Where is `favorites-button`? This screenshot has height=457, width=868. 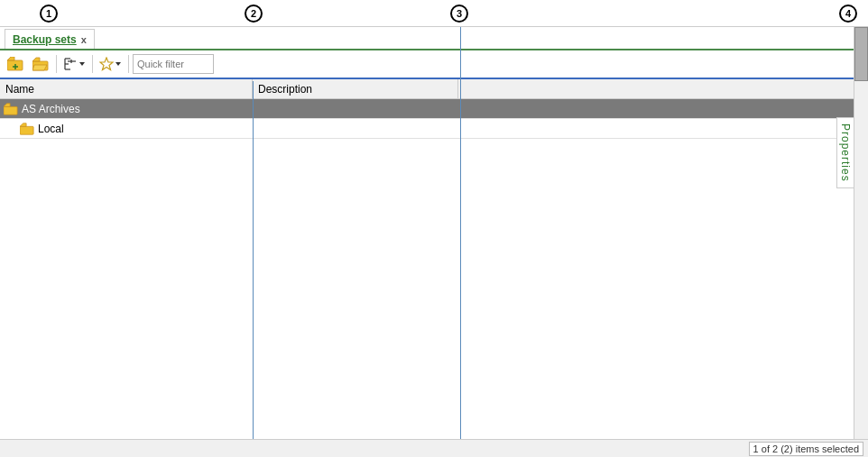 favorites-button is located at coordinates (110, 64).